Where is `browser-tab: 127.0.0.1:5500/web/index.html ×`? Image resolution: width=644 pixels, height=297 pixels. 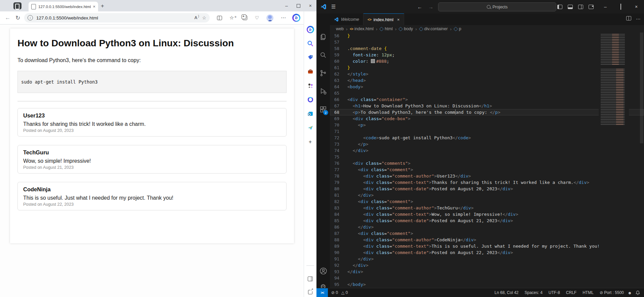 browser-tab: 127.0.0.1:5500/web/index.html × is located at coordinates (63, 7).